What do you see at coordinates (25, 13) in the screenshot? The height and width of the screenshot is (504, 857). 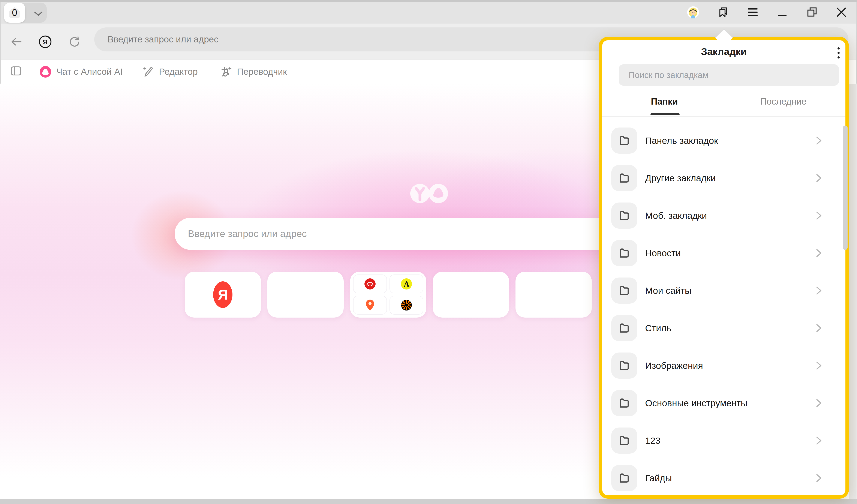 I see `tab-group: 0` at bounding box center [25, 13].